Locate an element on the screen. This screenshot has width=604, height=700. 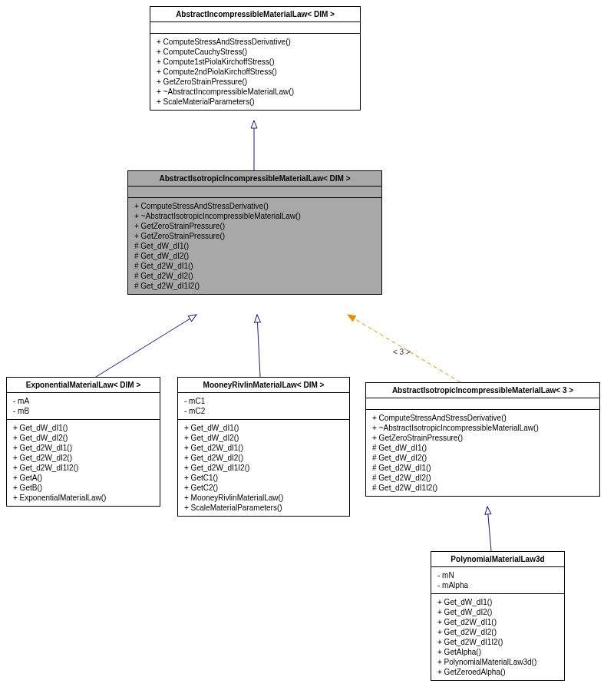
class-attr: - mAlpha is located at coordinates (497, 585).